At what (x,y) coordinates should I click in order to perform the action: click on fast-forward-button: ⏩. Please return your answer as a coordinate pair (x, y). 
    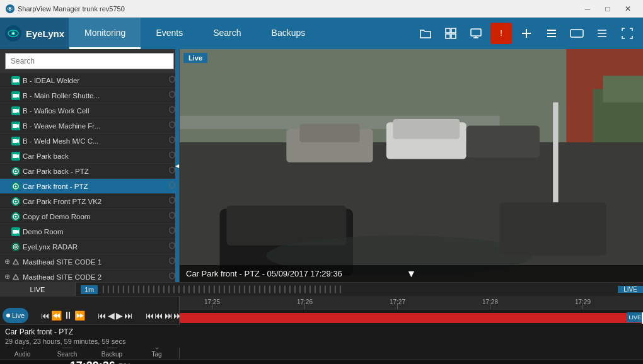
    Looking at the image, I should click on (79, 316).